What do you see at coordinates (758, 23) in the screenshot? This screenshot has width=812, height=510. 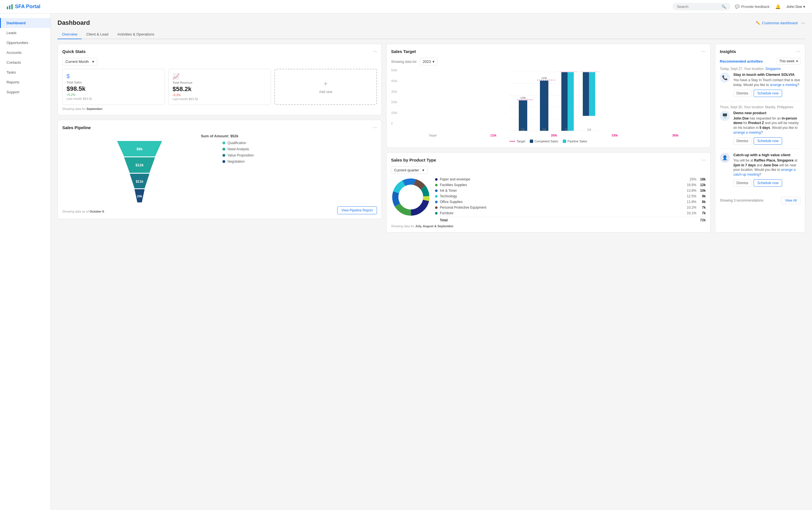 I see `edit-icon: ✏️` at bounding box center [758, 23].